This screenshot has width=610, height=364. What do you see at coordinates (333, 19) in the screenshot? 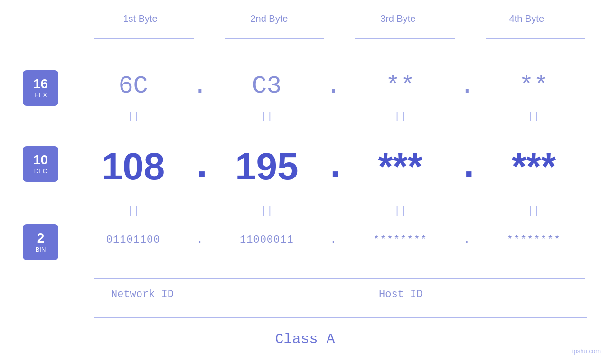
I see `column-headers: 1st Byte 2nd Byte 3rd Byte 4th Byte` at bounding box center [333, 19].